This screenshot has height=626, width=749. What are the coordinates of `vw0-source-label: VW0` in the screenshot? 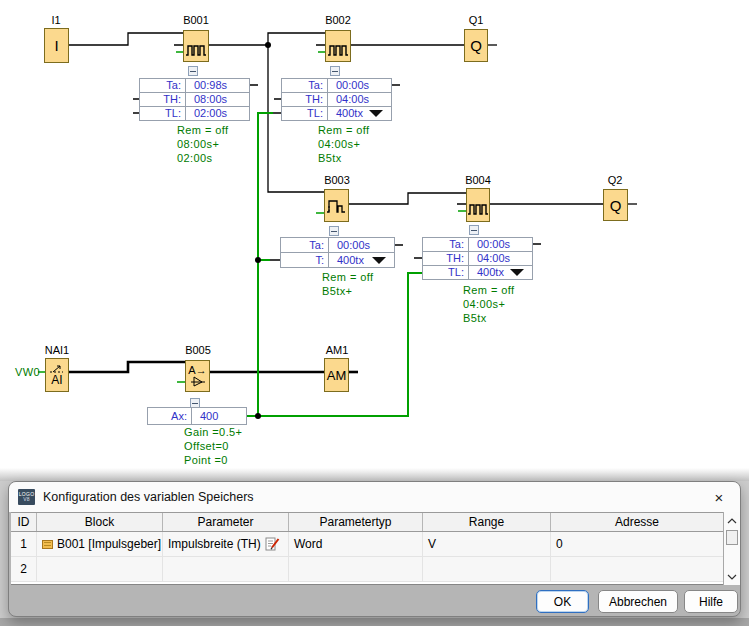 It's located at (28, 372).